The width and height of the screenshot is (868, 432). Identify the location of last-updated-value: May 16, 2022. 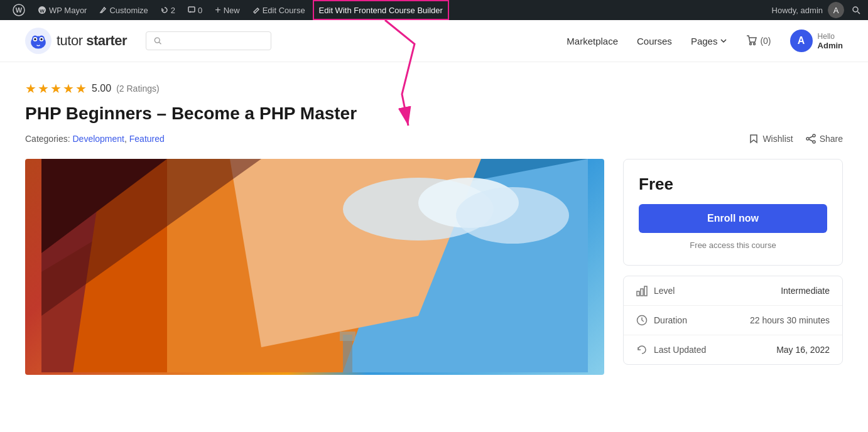
(803, 350).